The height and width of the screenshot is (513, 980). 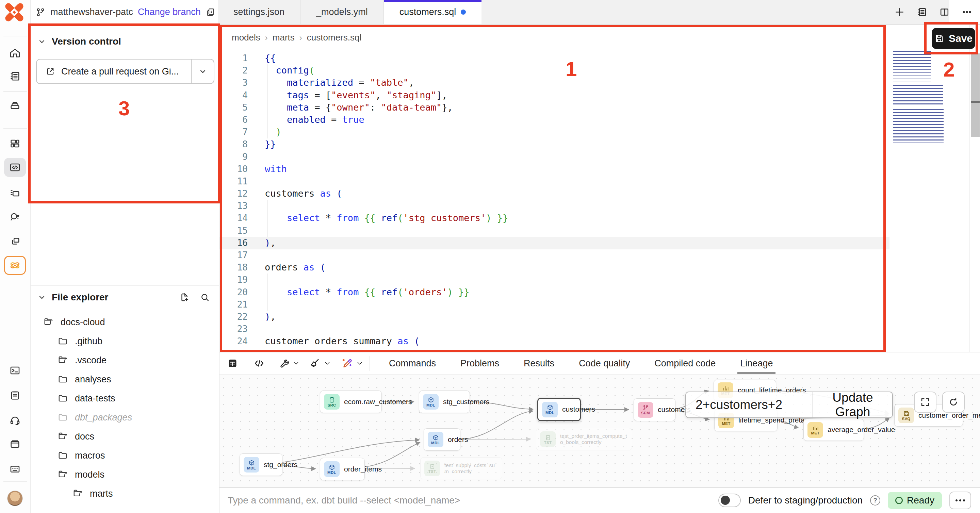 What do you see at coordinates (15, 144) in the screenshot?
I see `dashboard-icon` at bounding box center [15, 144].